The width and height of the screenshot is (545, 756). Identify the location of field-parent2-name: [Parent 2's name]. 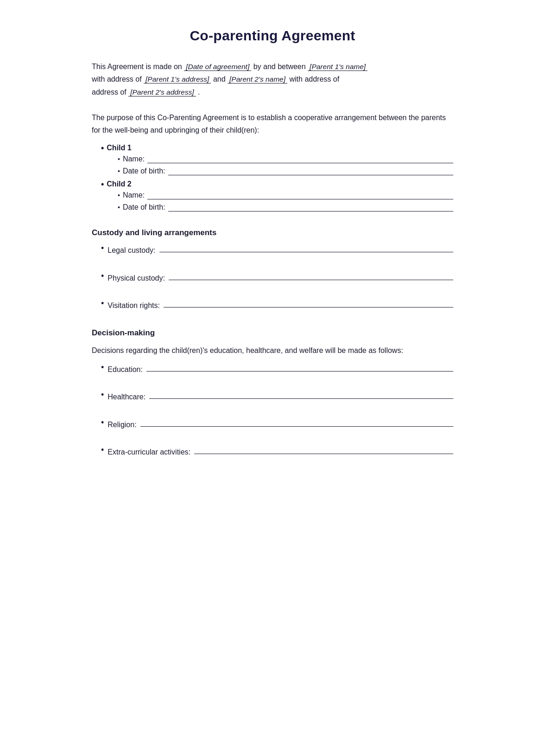
(258, 79).